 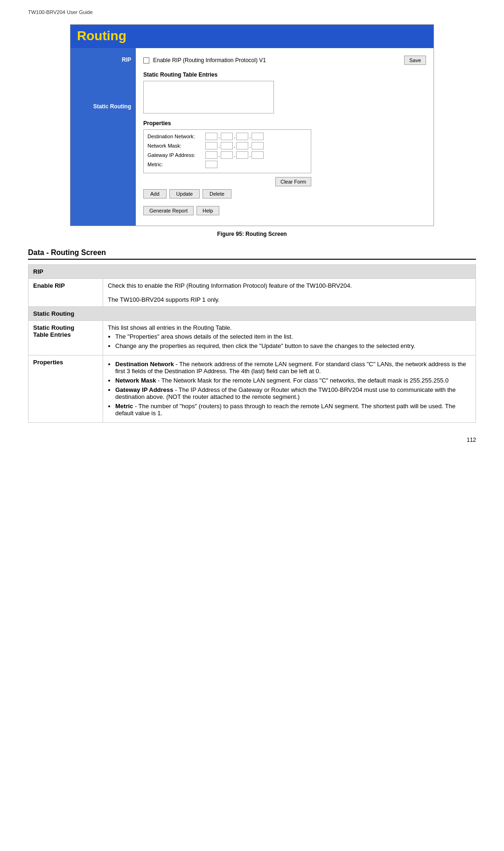 What do you see at coordinates (208, 211) in the screenshot?
I see `help-button: Help` at bounding box center [208, 211].